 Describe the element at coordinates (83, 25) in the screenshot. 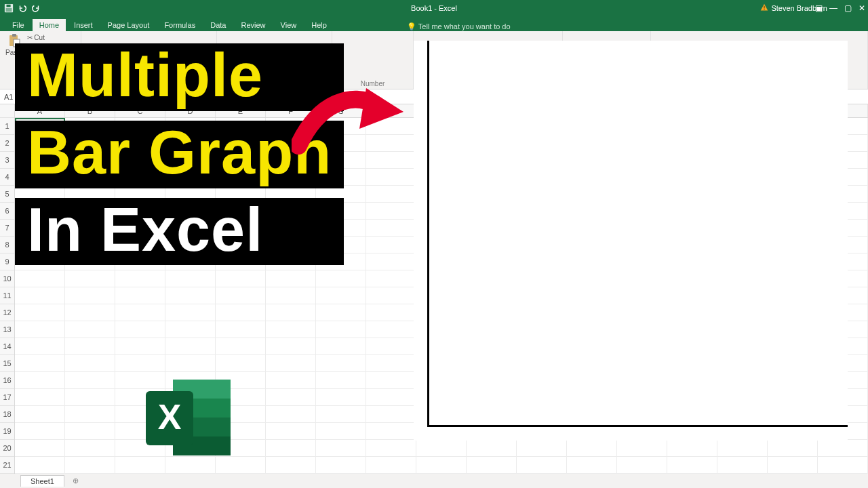

I see `tab-insert: Insert` at that location.